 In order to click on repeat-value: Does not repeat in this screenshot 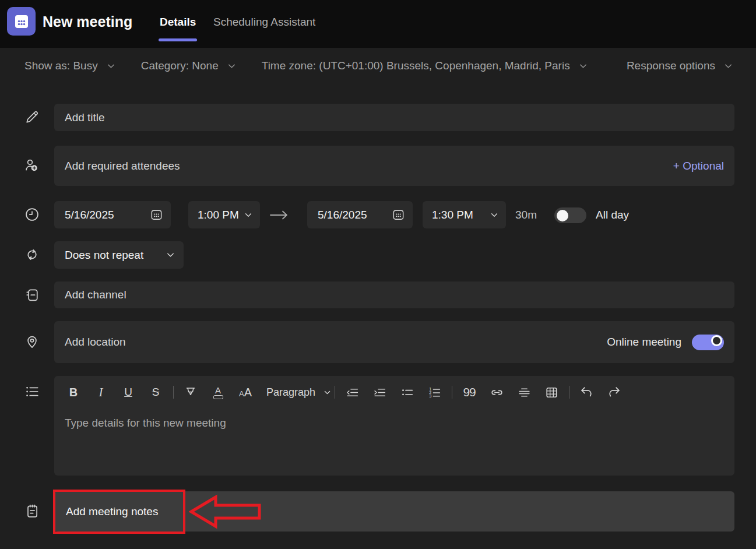, I will do `click(104, 255)`.